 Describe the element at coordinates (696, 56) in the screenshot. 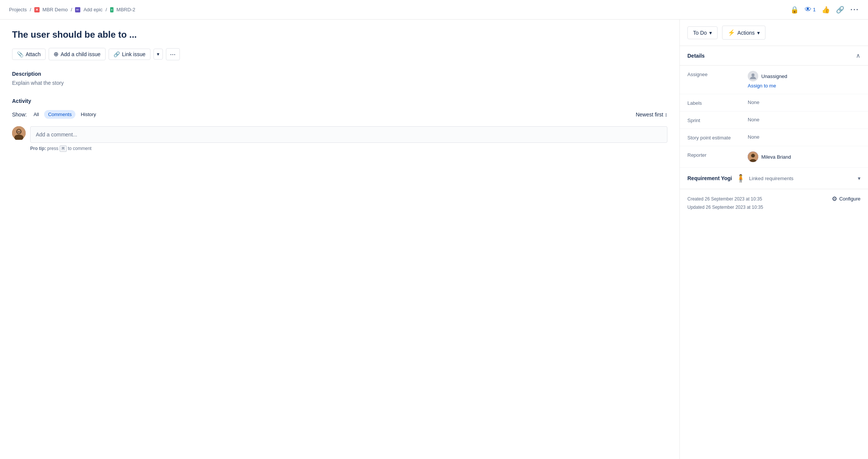

I see `details-title: Details` at that location.